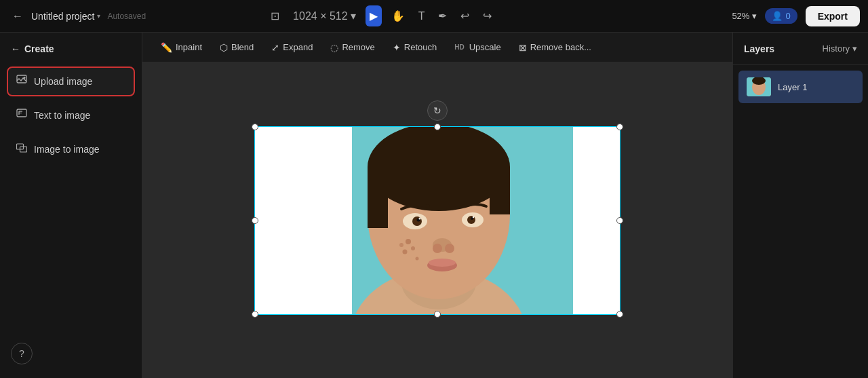  Describe the element at coordinates (434, 16) in the screenshot. I see `topbar: ← Untitled project ▾ Autosaved ⊡ 1024 × …` at that location.